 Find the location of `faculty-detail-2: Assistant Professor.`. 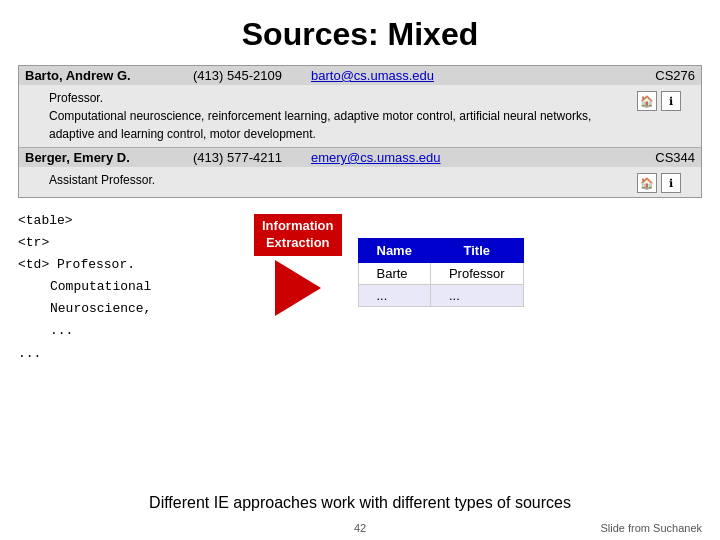

faculty-detail-2: Assistant Professor. is located at coordinates (339, 180).